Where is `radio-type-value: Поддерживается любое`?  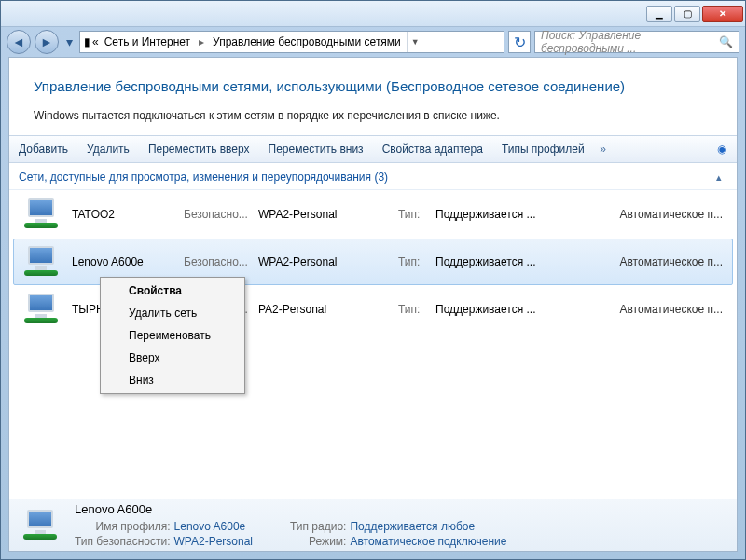 radio-type-value: Поддерживается любое is located at coordinates (428, 526).